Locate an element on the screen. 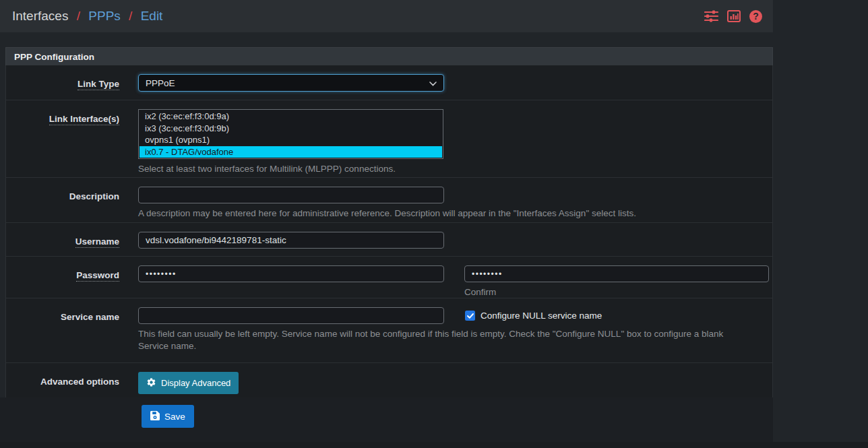 Image resolution: width=868 pixels, height=448 pixels. password-label: Password is located at coordinates (98, 276).